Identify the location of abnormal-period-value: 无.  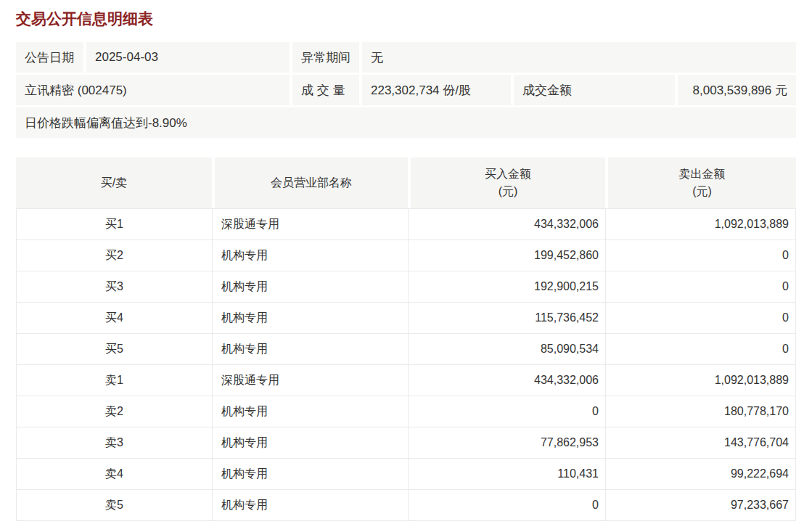
(579, 57).